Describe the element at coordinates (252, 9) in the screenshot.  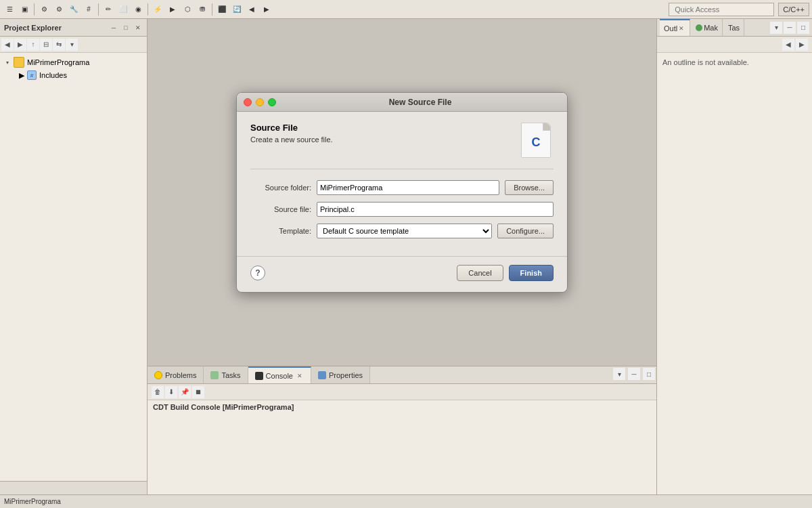
I see `toolbar-btn-16: ◀` at that location.